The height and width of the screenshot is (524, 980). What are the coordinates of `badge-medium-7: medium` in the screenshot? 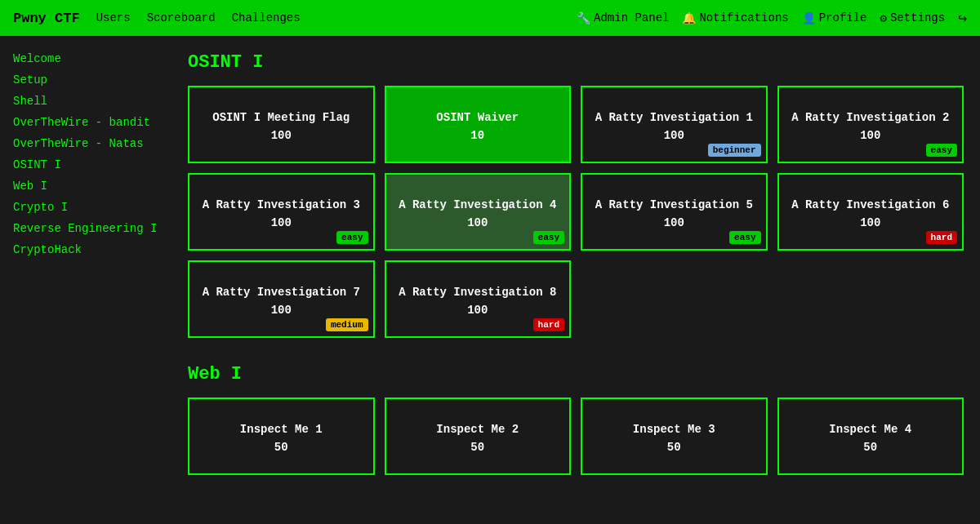 It's located at (347, 325).